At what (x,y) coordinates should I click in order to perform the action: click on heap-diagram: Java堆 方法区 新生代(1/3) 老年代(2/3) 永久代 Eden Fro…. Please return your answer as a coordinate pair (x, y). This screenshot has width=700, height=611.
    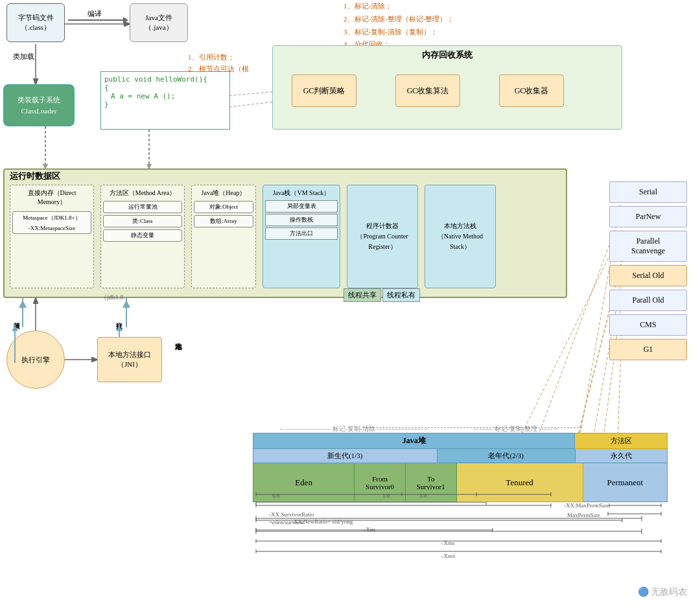
    Looking at the image, I should click on (460, 468).